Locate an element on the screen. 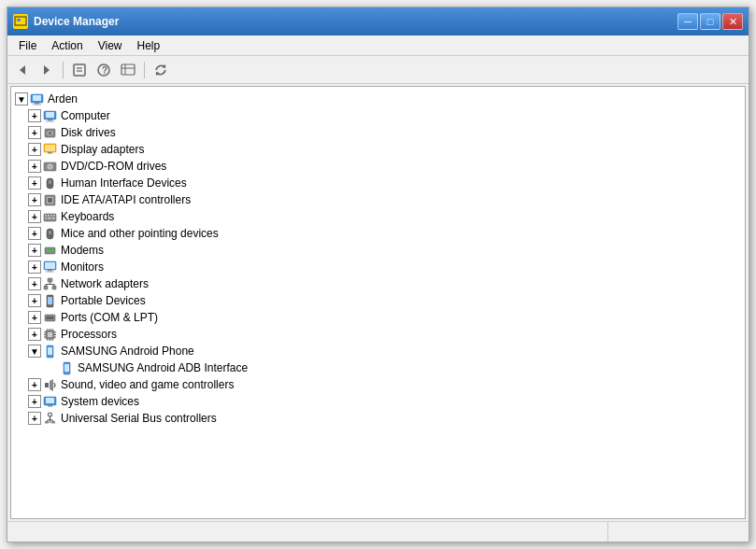  icon-usb is located at coordinates (50, 418).